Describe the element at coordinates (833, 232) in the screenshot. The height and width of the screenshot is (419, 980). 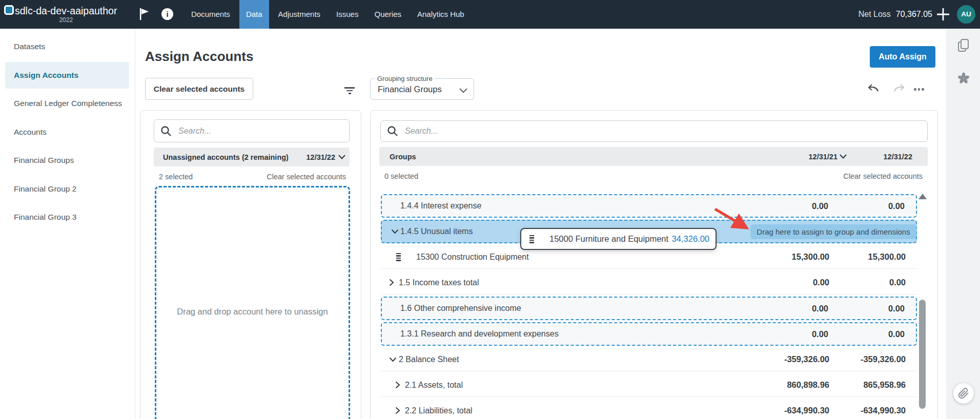
I see `drag-here-chip: Drag here to assign to group and dimensi…` at that location.